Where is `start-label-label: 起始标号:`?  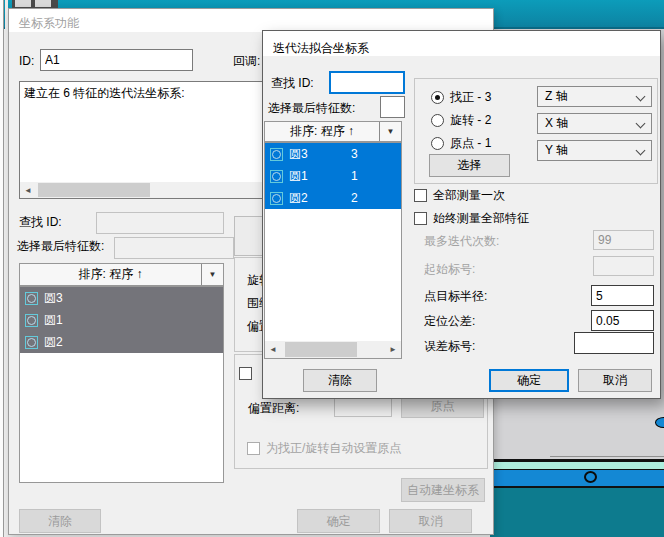 start-label-label: 起始标号: is located at coordinates (450, 270).